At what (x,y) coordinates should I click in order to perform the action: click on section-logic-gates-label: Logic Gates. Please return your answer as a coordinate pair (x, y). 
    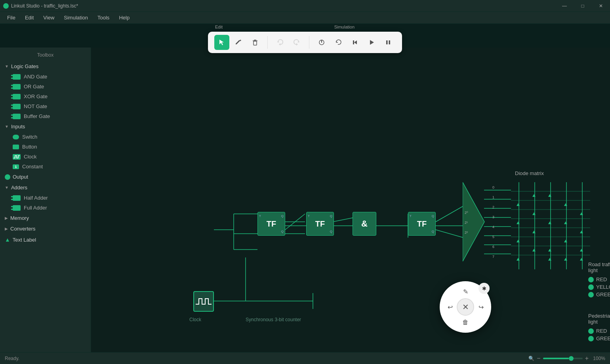
    Looking at the image, I should click on (25, 67).